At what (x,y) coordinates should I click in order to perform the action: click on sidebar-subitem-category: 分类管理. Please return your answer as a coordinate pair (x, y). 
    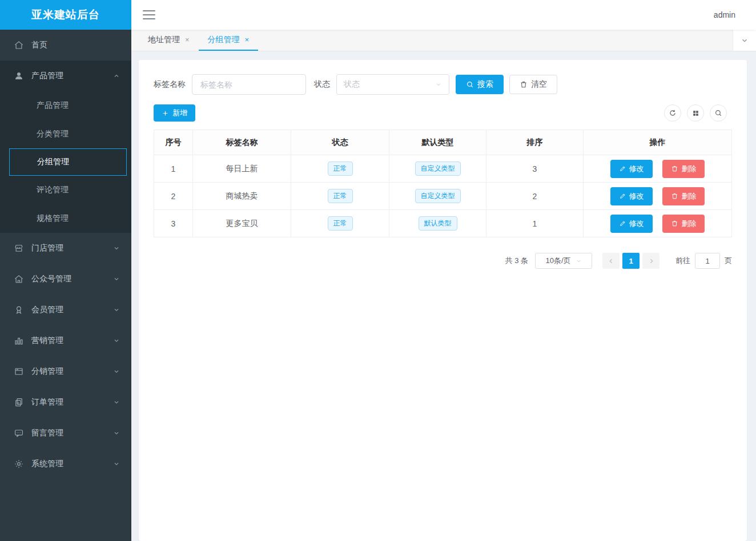
    Looking at the image, I should click on (66, 134).